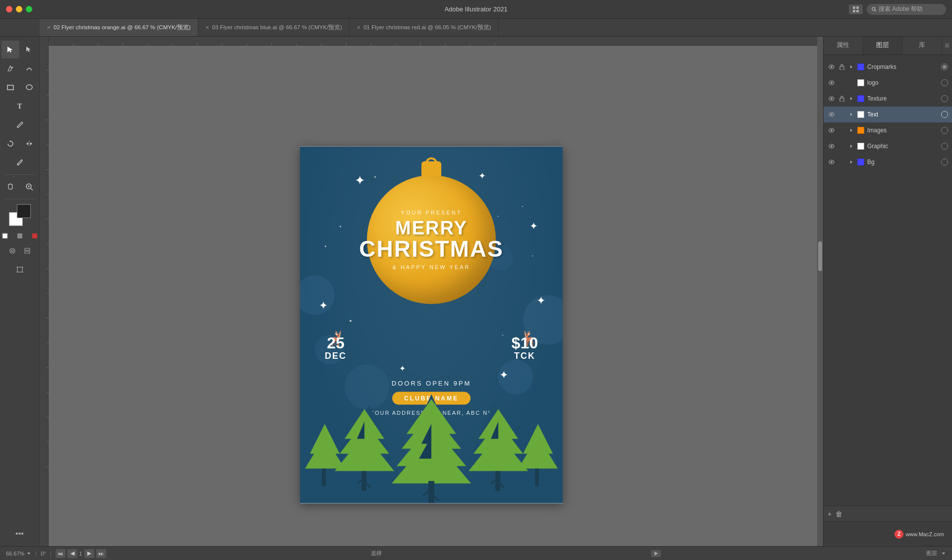  Describe the element at coordinates (10, 187) in the screenshot. I see `hand-tool` at that location.